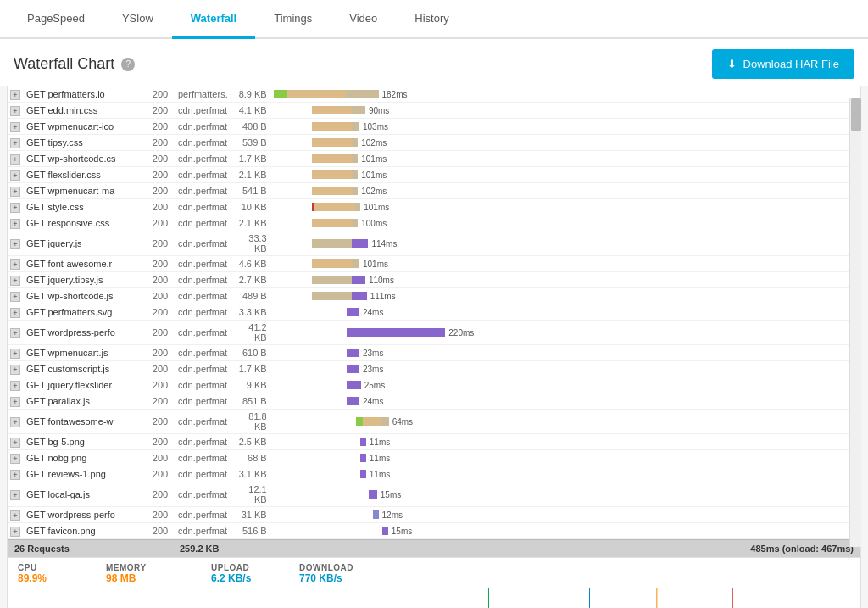  I want to click on table-row: + GET perfmatters.svg 200 cdn.perfmat 3.…, so click(434, 312).